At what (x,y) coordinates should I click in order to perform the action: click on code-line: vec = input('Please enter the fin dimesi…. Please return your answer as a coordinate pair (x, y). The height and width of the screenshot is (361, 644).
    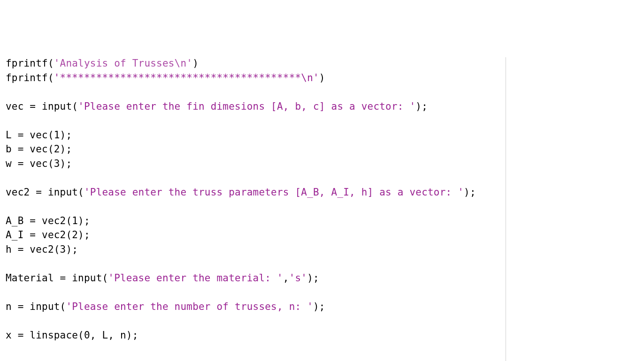
    Looking at the image, I should click on (255, 107).